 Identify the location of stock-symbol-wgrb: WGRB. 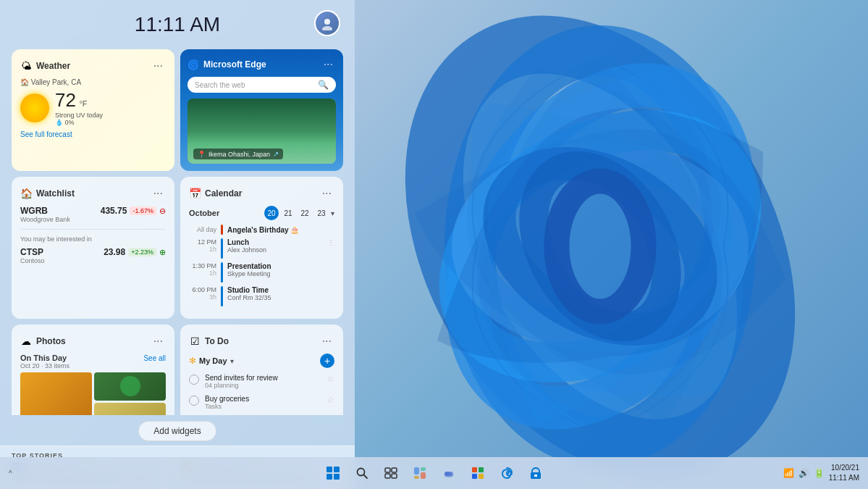
(45, 211).